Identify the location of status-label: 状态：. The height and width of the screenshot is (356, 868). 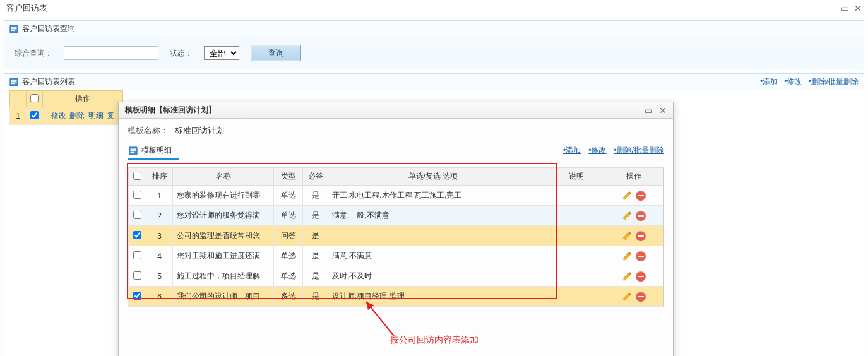
(181, 53).